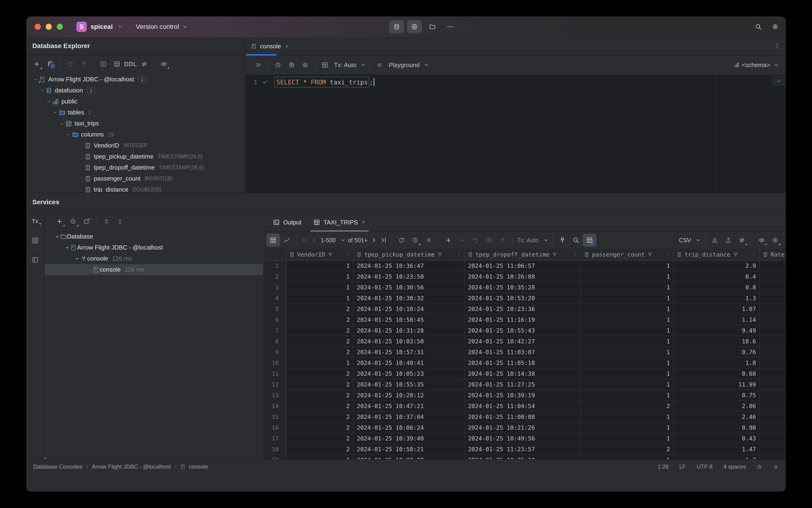 The width and height of the screenshot is (812, 508). I want to click on line-separator: LF, so click(682, 467).